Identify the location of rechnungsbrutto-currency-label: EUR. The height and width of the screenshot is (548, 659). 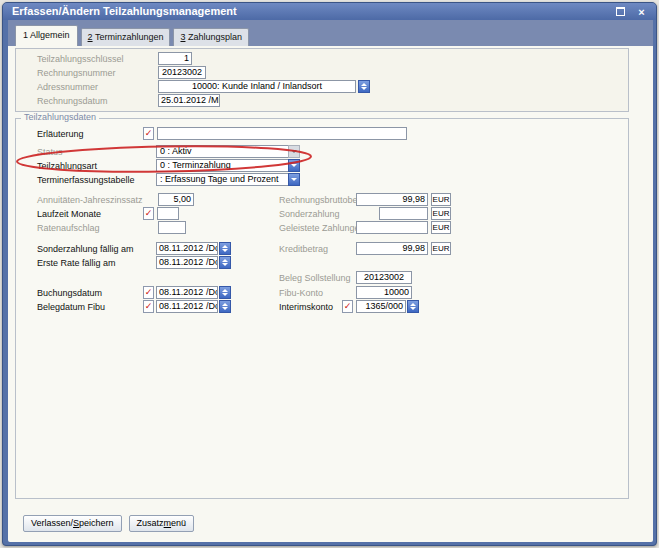
(441, 200).